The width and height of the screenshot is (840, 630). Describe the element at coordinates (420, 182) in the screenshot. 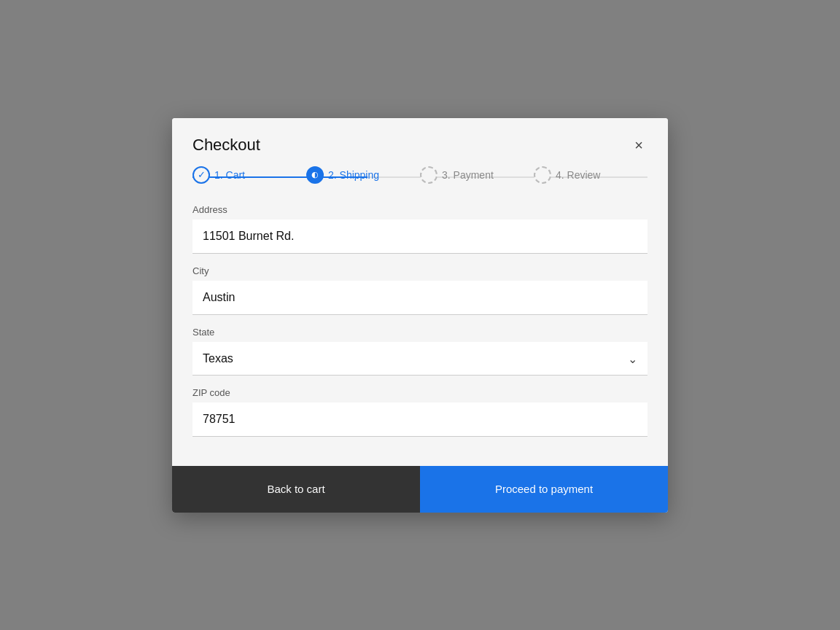

I see `stepper: ✓ 1. Cart ◐ 2. Shipping 3. Payment 4. Re…` at that location.